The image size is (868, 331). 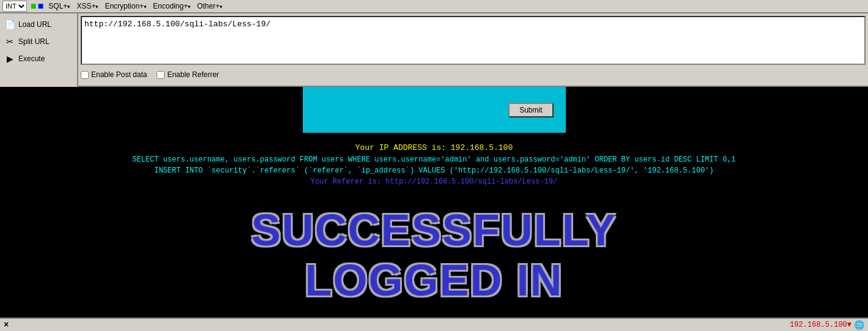 I want to click on left-panel: 📄 Load URL ✂ Split URL ▶ Execute, so click(x=39, y=50).